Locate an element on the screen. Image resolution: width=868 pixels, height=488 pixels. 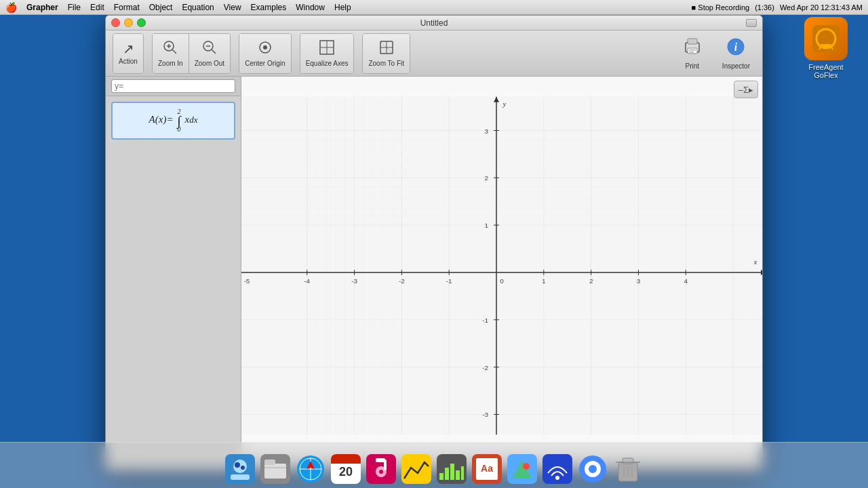
sigma-button: –Σ▸ is located at coordinates (746, 89).